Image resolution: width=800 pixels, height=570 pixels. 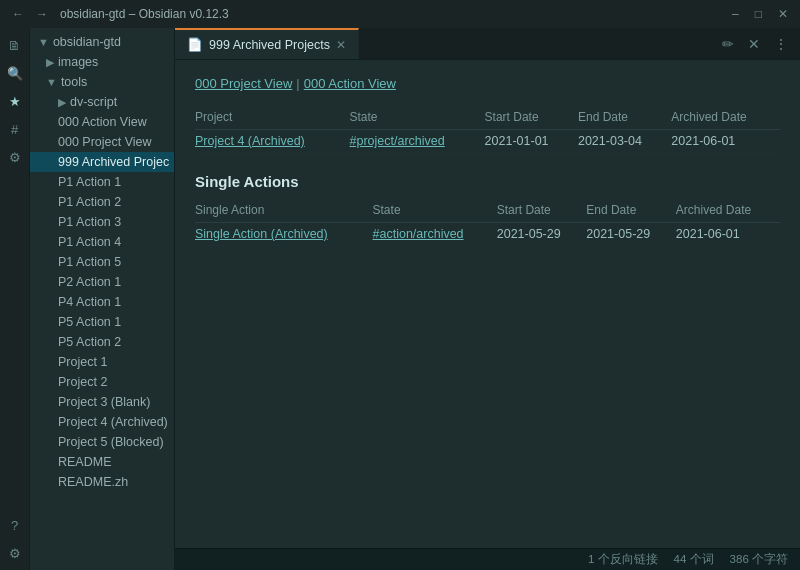 What do you see at coordinates (84, 462) in the screenshot?
I see `sidebar-label: README` at bounding box center [84, 462].